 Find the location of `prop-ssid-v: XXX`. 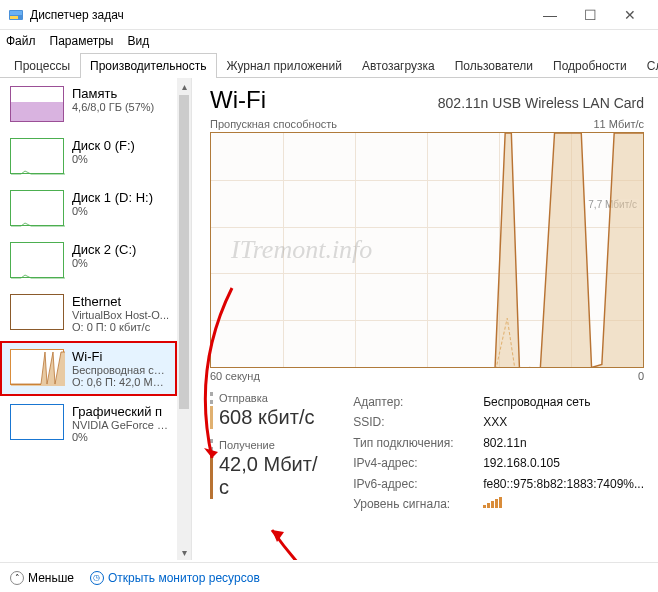

prop-ssid-v: XXX is located at coordinates (495, 422).